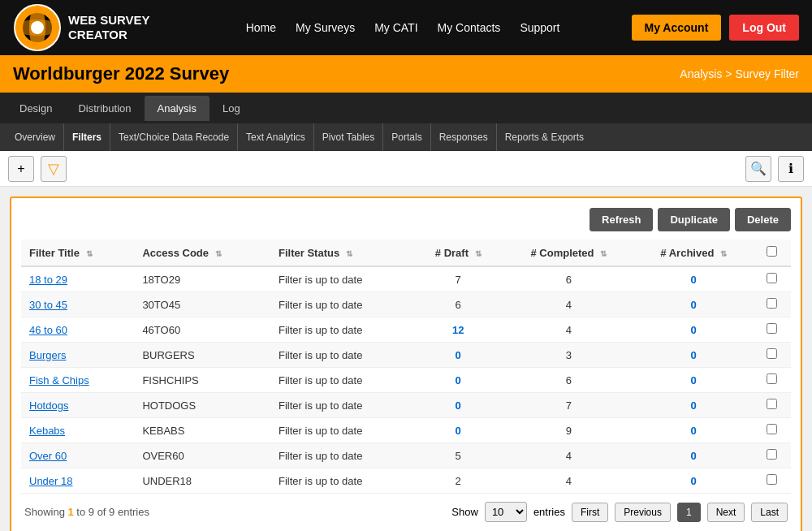 This screenshot has height=531, width=812. What do you see at coordinates (78, 481) in the screenshot?
I see `cell-title: Under 18` at bounding box center [78, 481].